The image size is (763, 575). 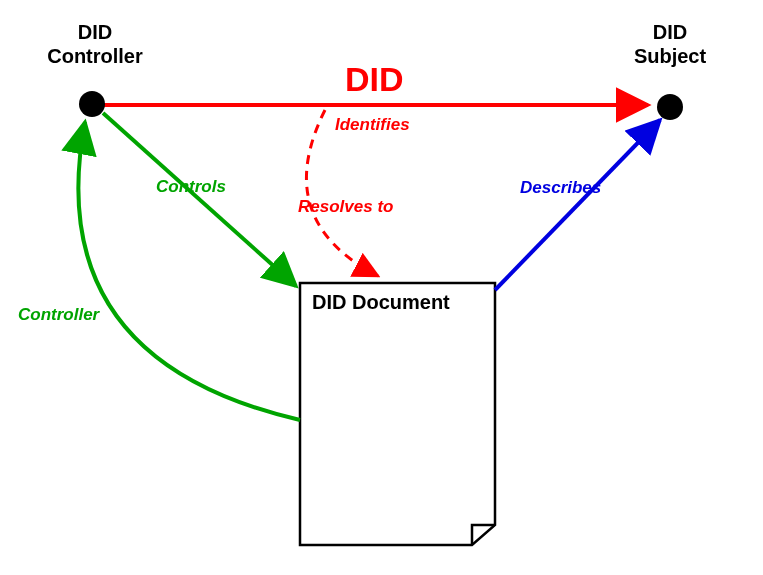 What do you see at coordinates (670, 44) in the screenshot?
I see `subject-label: DID Subject` at bounding box center [670, 44].